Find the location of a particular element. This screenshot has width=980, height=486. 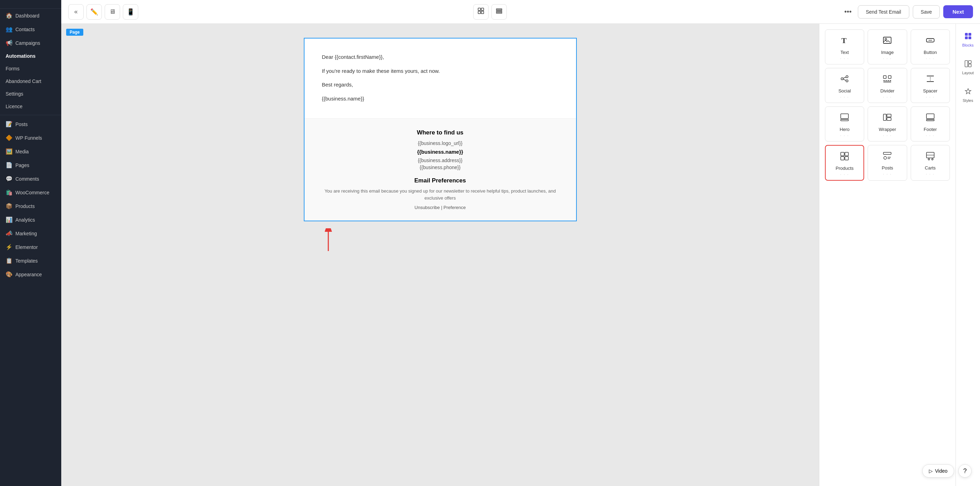

posts-block-label: Posts is located at coordinates (887, 168).